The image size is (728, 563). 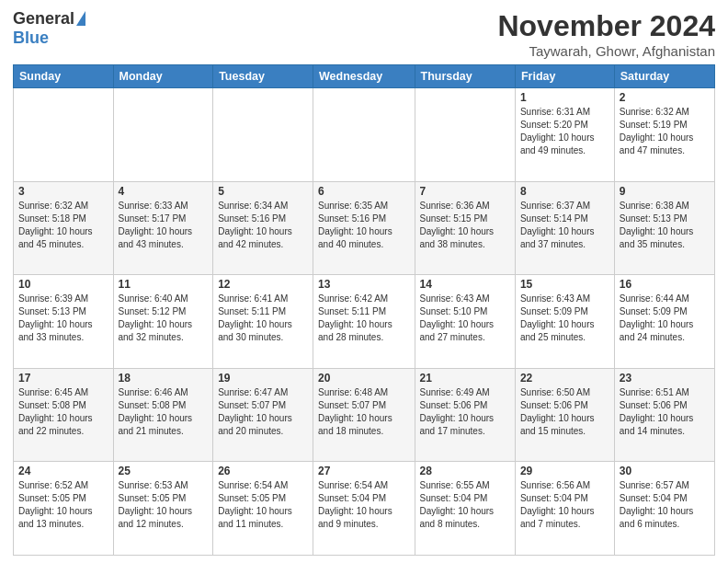 I want to click on day-info: Sunrise: 6:32 AM Sunset: 5:19 PM Dayligh…, so click(x=656, y=131).